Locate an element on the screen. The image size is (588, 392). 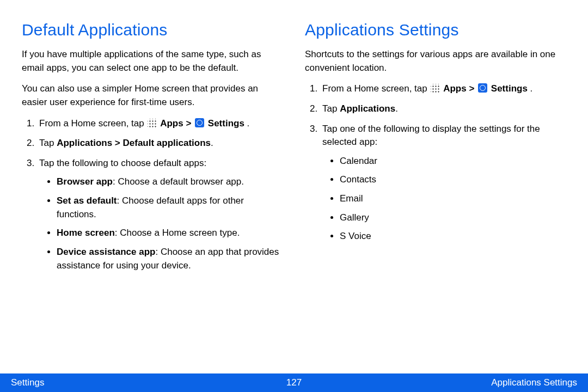
footer-left: Settings is located at coordinates (106, 383).